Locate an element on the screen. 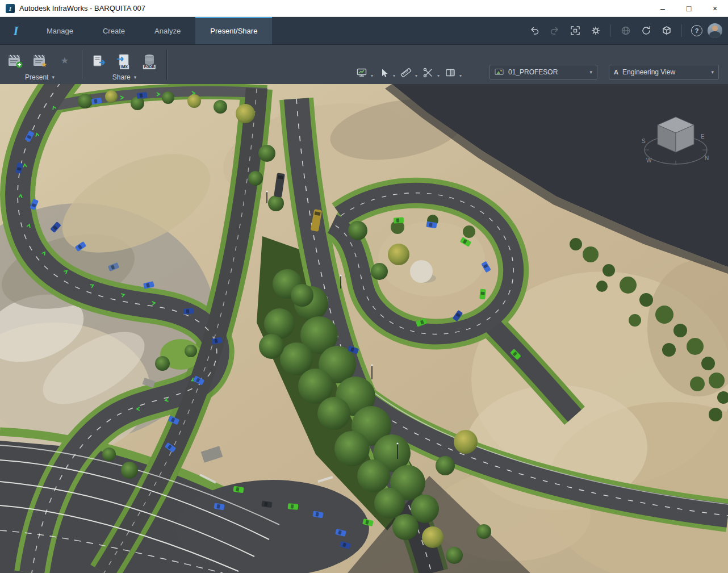 This screenshot has width=728, height=573. infraworks-logo-icon: I is located at coordinates (16, 31).